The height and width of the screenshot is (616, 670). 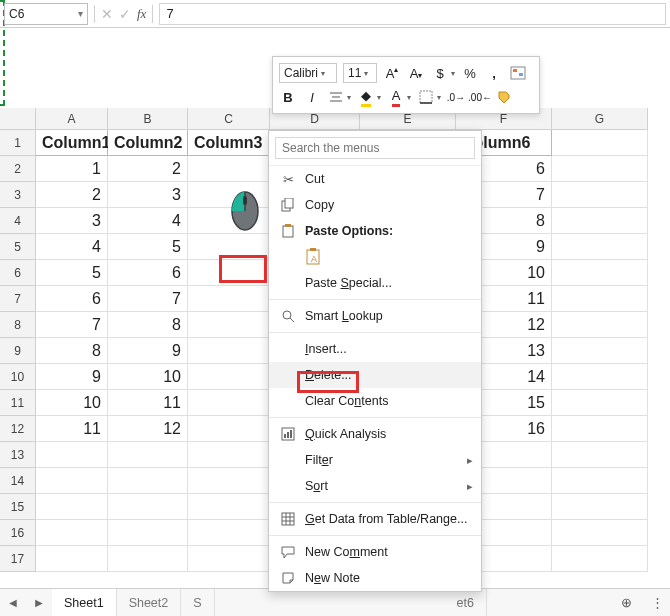 I want to click on select-all-corner, so click(x=18, y=119).